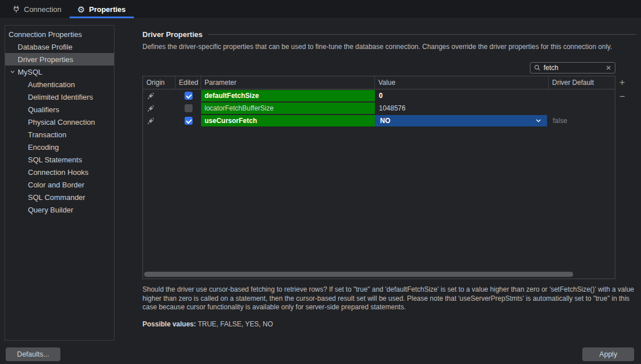  I want to click on possible-values-line: Possible values: TRUE, FALSE, YES, NO, so click(207, 324).